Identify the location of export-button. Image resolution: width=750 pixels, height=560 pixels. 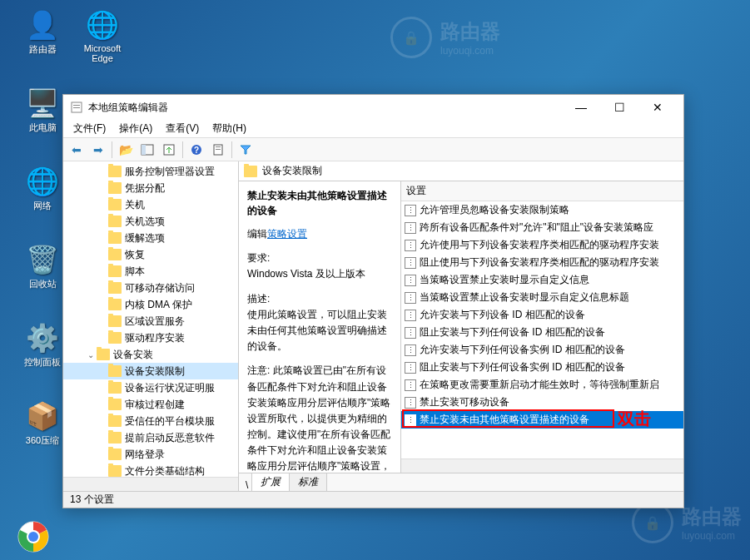
(169, 150).